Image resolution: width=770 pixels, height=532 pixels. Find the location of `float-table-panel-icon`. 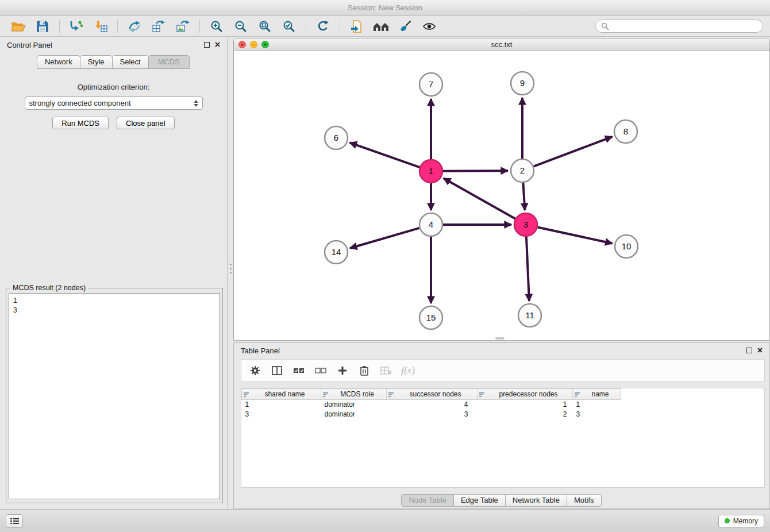

float-table-panel-icon is located at coordinates (749, 350).